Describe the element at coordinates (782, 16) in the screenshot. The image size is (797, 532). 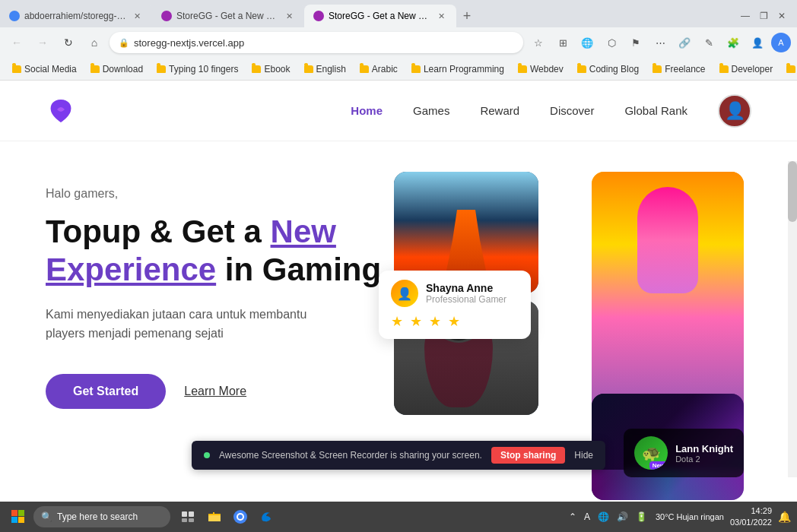
I see `close-button: ✕` at that location.